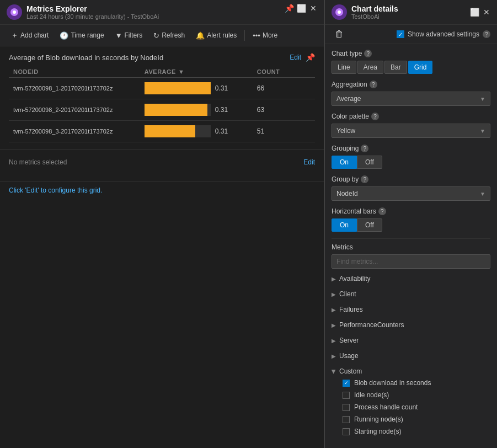 The image size is (497, 448). Describe the element at coordinates (301, 8) in the screenshot. I see `restore-button: ⬜` at that location.